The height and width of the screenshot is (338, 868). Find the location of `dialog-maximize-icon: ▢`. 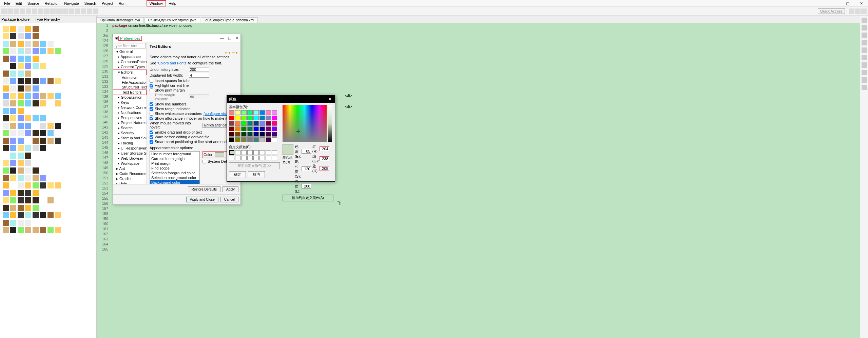

dialog-maximize-icon: ▢ is located at coordinates (230, 38).